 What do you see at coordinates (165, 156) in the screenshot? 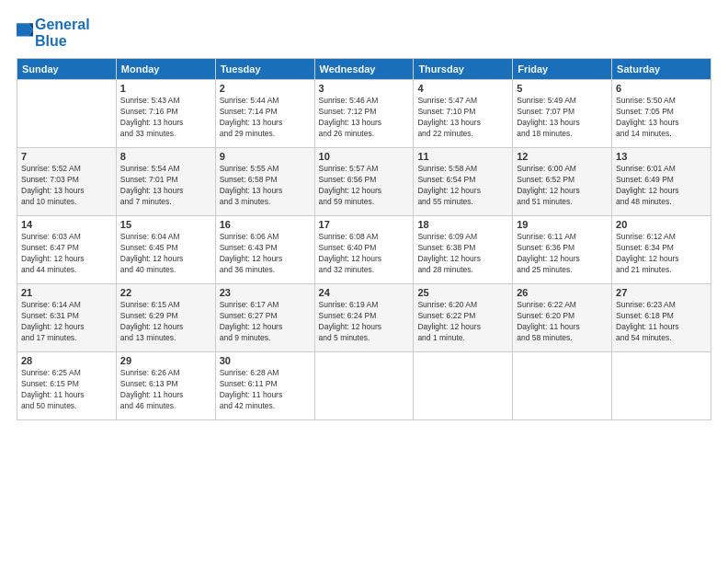
I see `day-number: 8` at bounding box center [165, 156].